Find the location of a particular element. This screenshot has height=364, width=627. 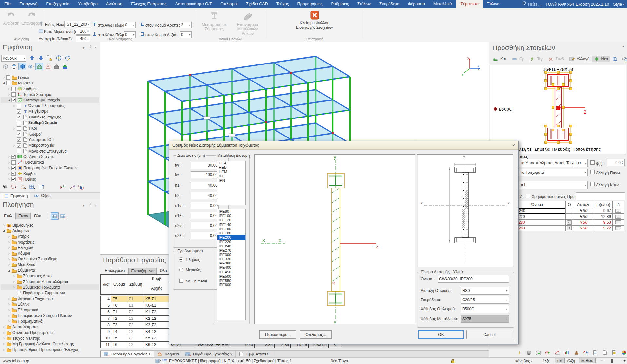

resize-grip: ⋰ is located at coordinates (515, 341).